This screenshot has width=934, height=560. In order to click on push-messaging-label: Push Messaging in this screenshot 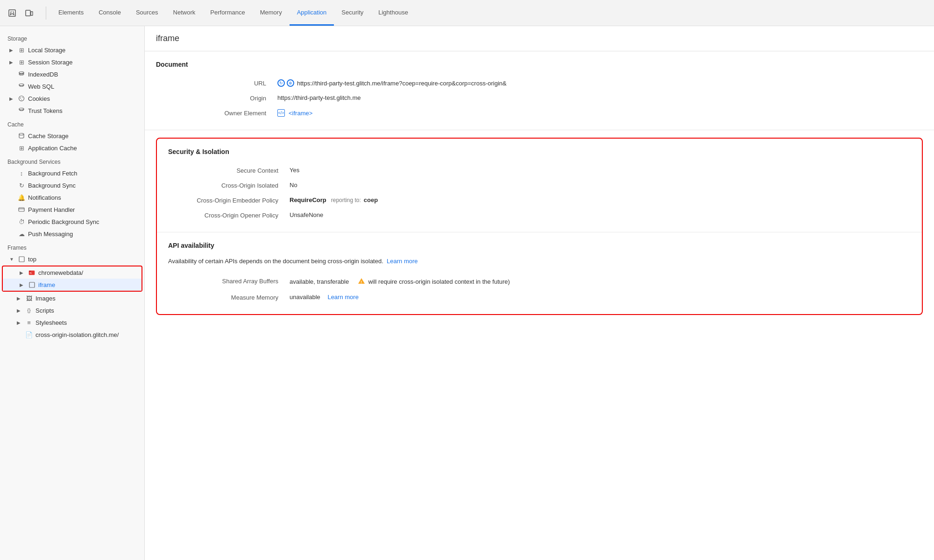, I will do `click(50, 234)`.